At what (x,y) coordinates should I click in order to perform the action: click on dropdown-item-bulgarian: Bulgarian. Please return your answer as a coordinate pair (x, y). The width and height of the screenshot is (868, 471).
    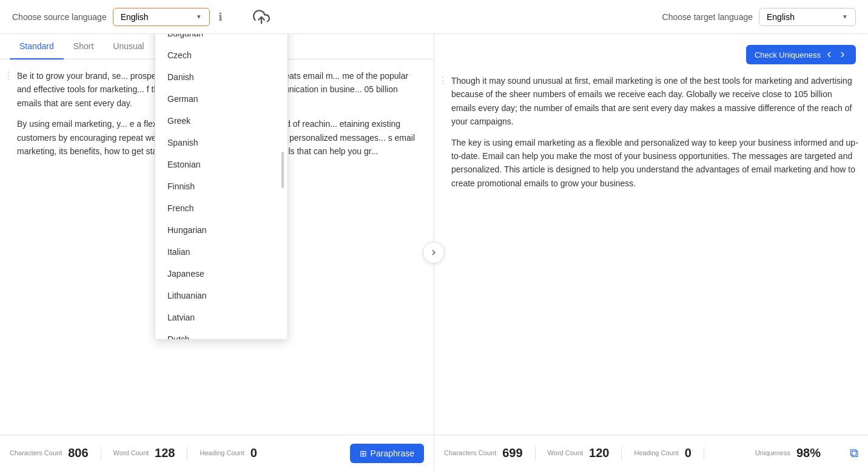
    Looking at the image, I should click on (221, 39).